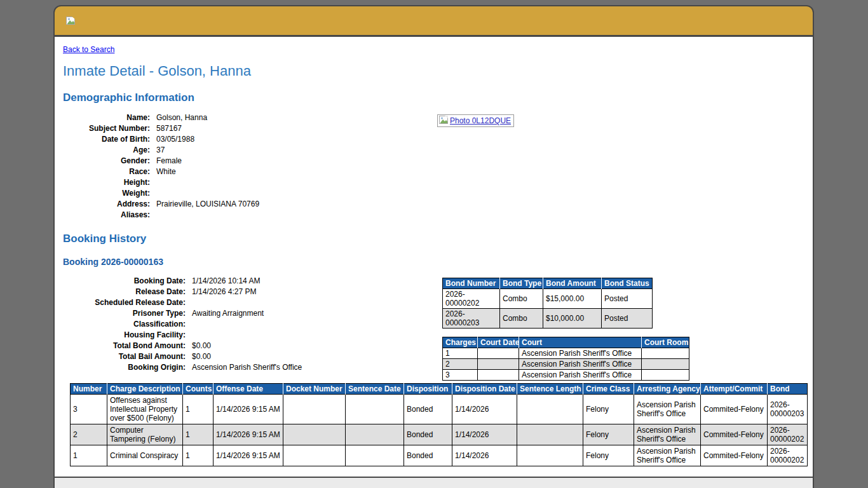  I want to click on court-date-header: Court Date, so click(498, 343).